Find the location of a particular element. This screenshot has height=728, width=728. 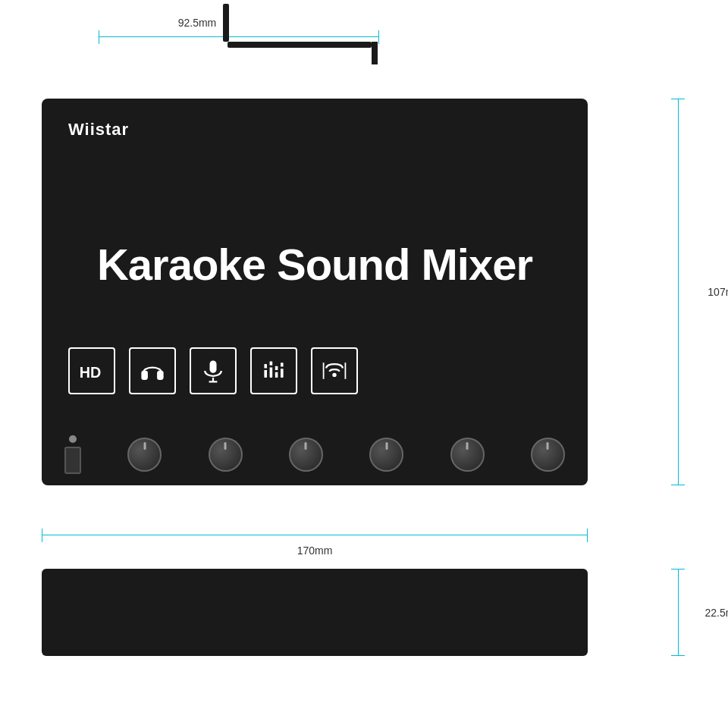

bottom-dimension-line is located at coordinates (315, 535).